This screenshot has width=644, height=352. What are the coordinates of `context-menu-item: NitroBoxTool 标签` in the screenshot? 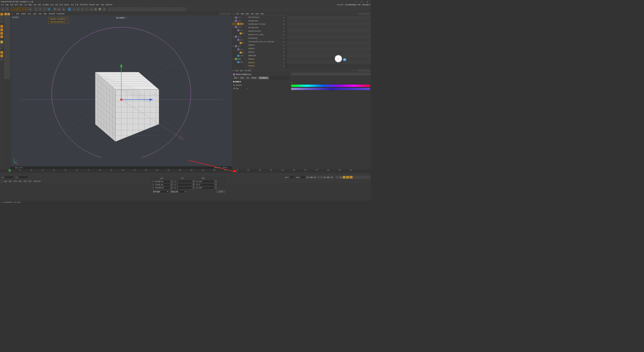 It's located at (265, 31).